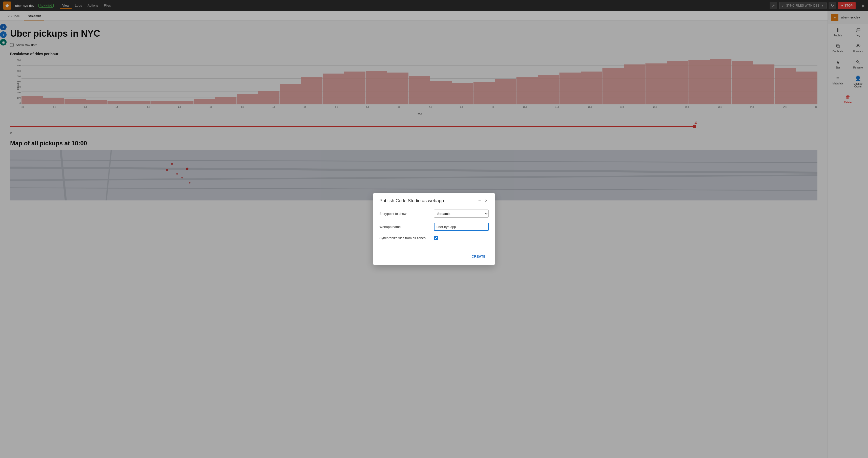 The image size is (868, 458). What do you see at coordinates (478, 257) in the screenshot?
I see `create-button: CREATE` at bounding box center [478, 257].